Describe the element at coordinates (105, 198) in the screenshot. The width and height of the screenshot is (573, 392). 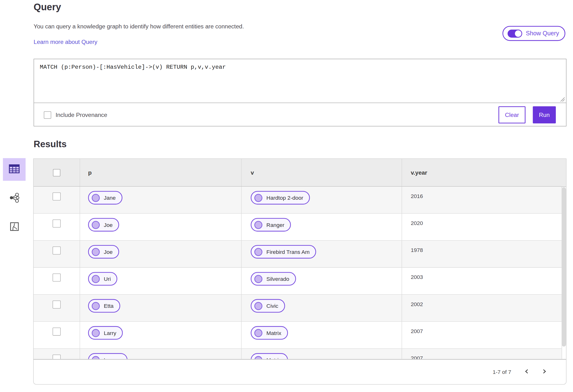
I see `entity-pill-person: Jane` at that location.